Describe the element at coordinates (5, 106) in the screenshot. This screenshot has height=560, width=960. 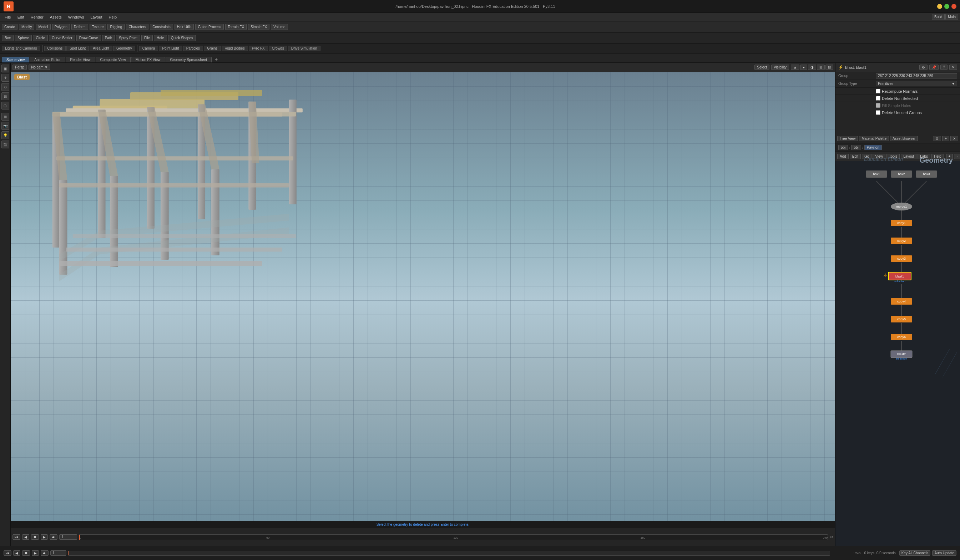
I see `transform-tool: ⬡` at that location.